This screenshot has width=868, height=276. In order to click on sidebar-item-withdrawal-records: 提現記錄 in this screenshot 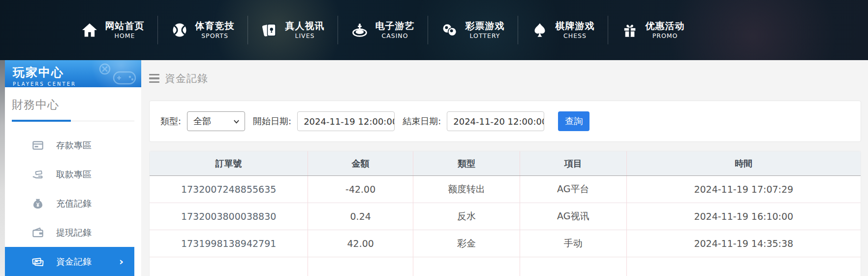, I will do `click(73, 233)`.